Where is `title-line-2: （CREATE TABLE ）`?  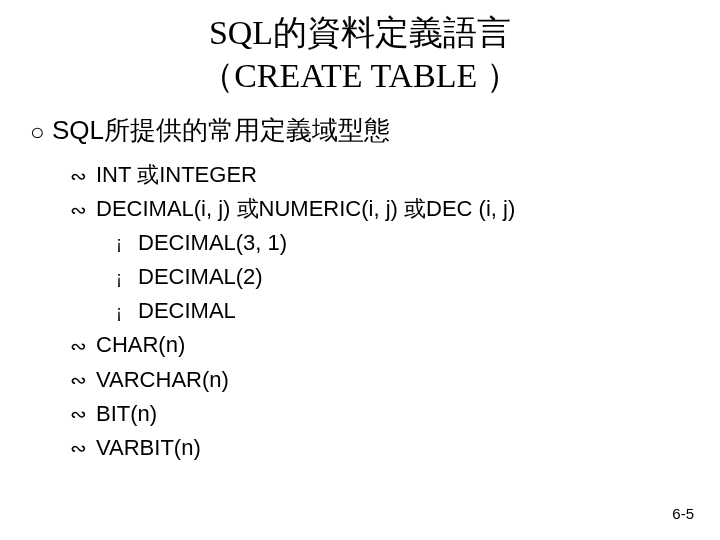 title-line-2: （CREATE TABLE ） is located at coordinates (360, 76).